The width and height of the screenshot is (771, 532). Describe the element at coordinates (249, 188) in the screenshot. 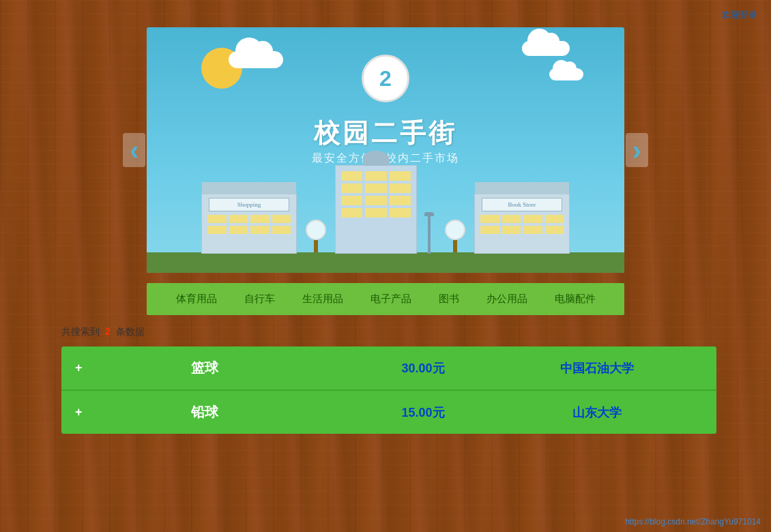

I see `roof-left` at that location.